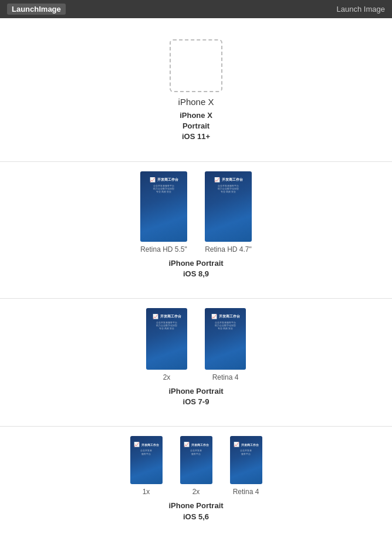  What do you see at coordinates (164, 249) in the screenshot?
I see `image-label-retina55: Retina HD 5.5"` at bounding box center [164, 249].